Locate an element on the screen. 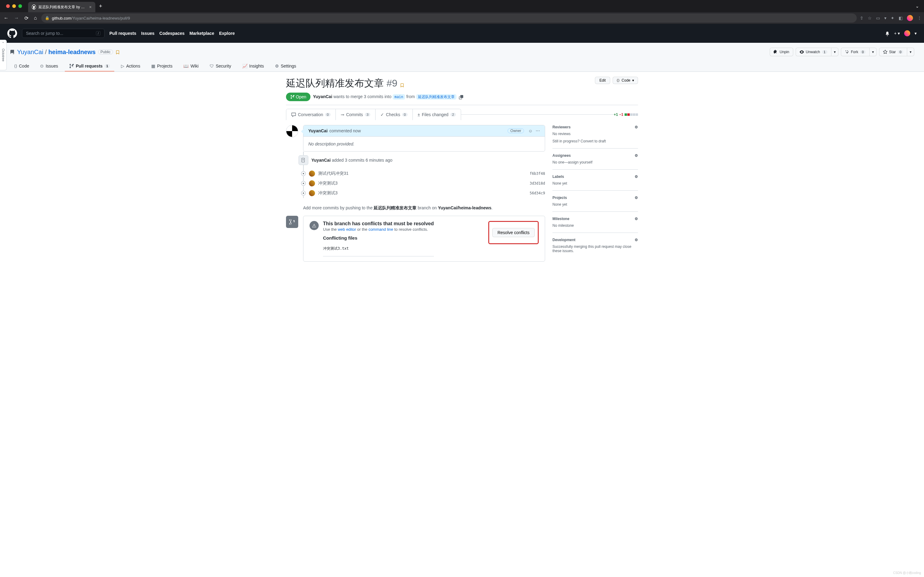 This screenshot has width=924, height=577. reviewers-progress: Still in progress? Convert to draft is located at coordinates (595, 141).